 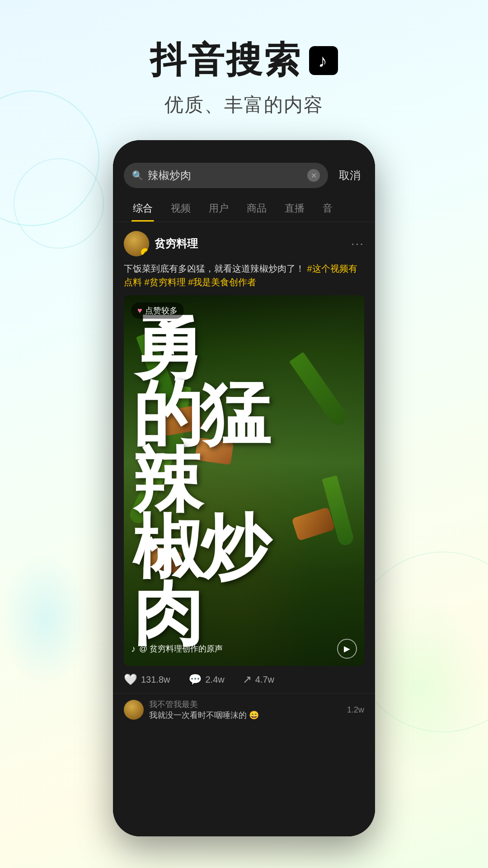 What do you see at coordinates (244, 710) in the screenshot?
I see `comment-preview: 我不管我最美 我就没一次看时不咽唾沫的 😄 1.2w` at bounding box center [244, 710].